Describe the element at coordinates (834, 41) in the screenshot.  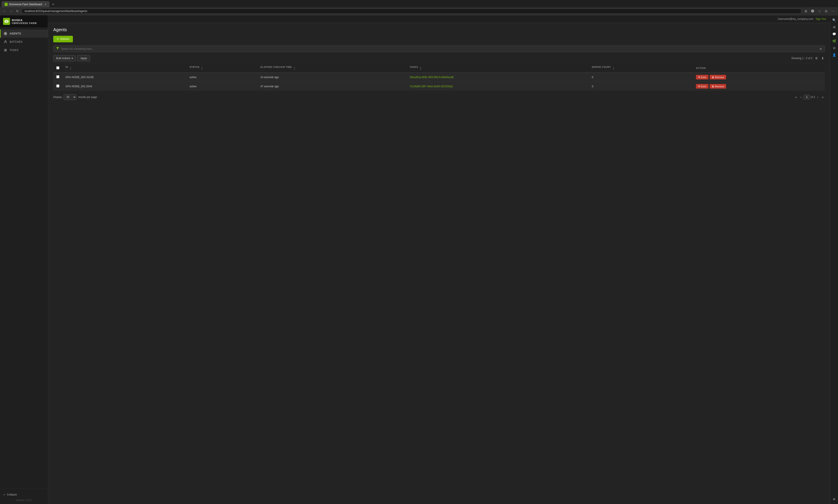
I see `right-leaf-icon: 🌿` at that location.